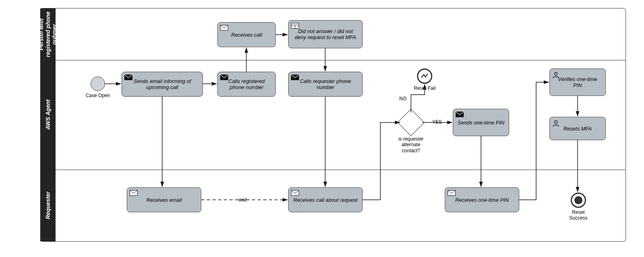  What do you see at coordinates (98, 95) in the screenshot?
I see `event-text: Case Open` at bounding box center [98, 95].